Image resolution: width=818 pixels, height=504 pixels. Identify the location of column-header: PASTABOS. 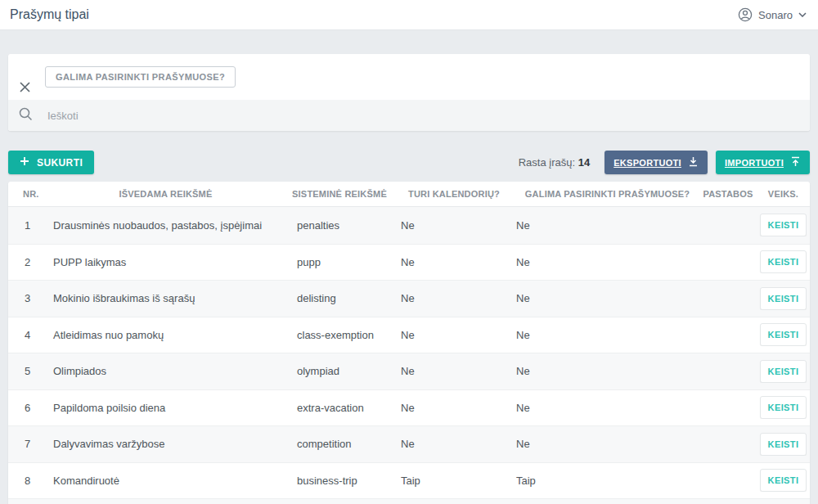
(728, 194).